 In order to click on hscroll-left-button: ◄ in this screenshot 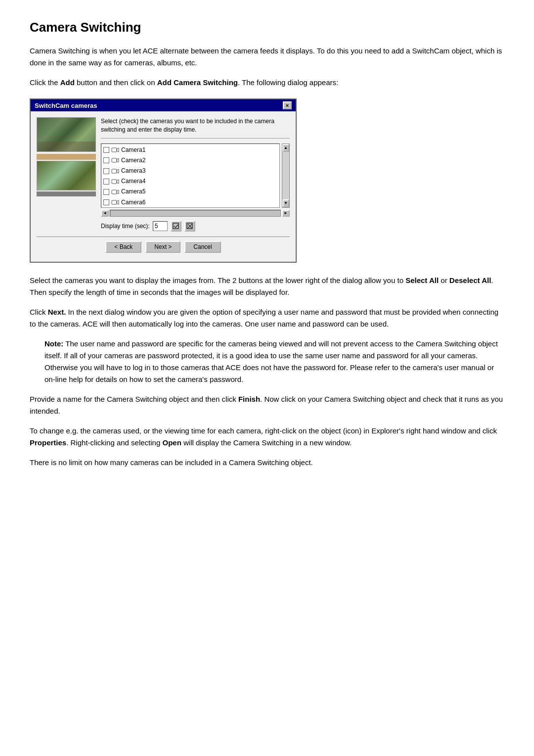, I will do `click(105, 213)`.